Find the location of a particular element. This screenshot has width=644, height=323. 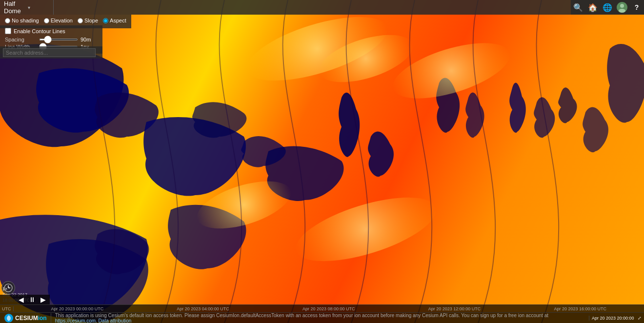

spacing-slider is located at coordinates (59, 40).